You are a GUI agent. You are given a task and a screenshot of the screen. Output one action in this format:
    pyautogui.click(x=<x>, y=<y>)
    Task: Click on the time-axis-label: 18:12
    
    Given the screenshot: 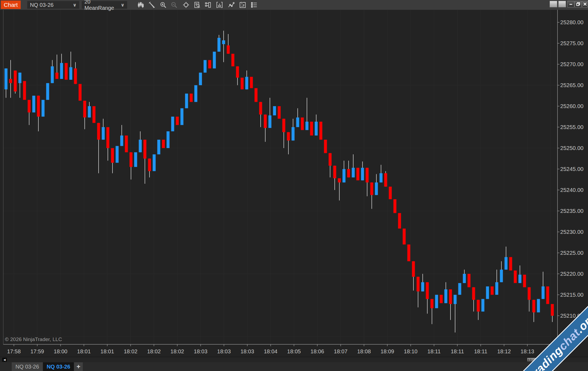 What is the action you would take?
    pyautogui.click(x=504, y=351)
    